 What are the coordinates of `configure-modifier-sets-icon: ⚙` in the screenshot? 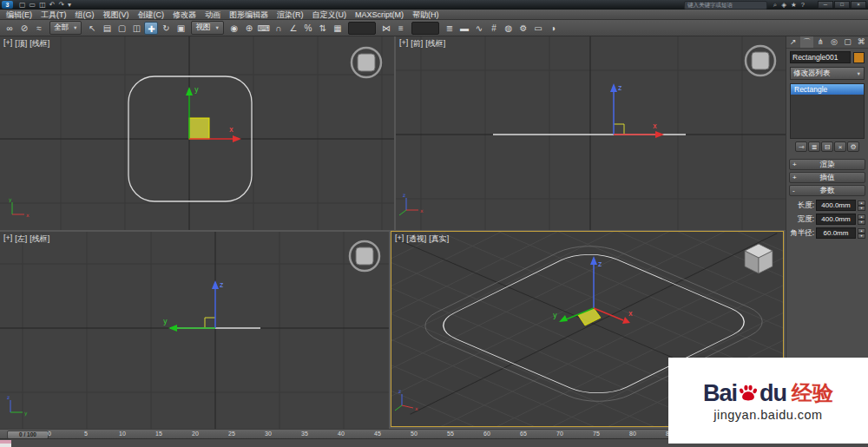 It's located at (853, 147).